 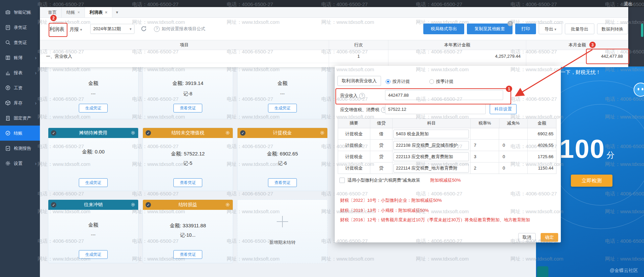 What do you see at coordinates (18, 133) in the screenshot?
I see `sidebar-item-label: 结账` at bounding box center [18, 133].